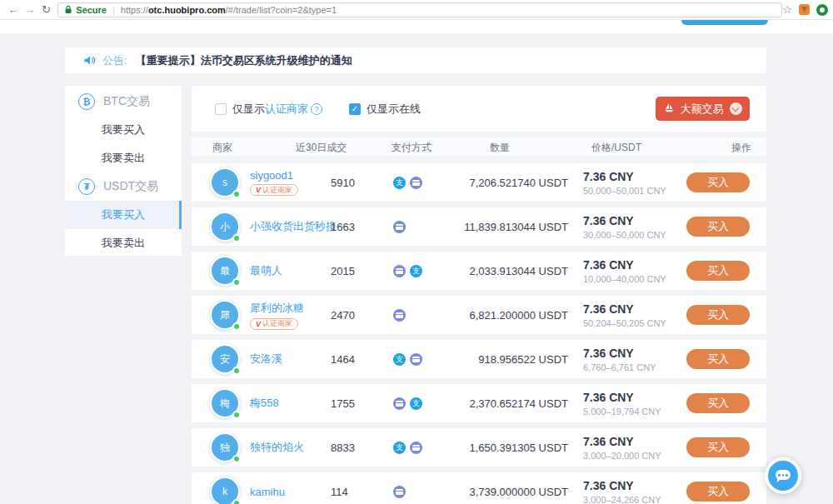  Describe the element at coordinates (725, 22) in the screenshot. I see `header-button-partial` at that location.